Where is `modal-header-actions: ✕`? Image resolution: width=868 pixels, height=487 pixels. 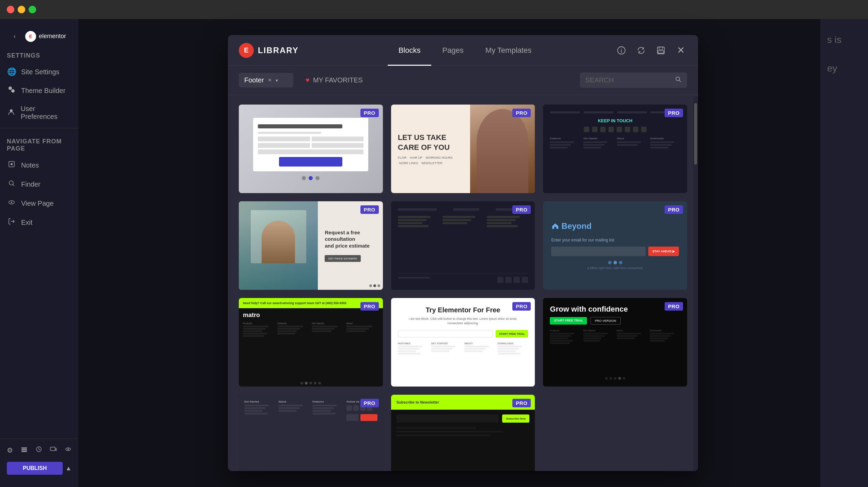 modal-header-actions: ✕ is located at coordinates (651, 50).